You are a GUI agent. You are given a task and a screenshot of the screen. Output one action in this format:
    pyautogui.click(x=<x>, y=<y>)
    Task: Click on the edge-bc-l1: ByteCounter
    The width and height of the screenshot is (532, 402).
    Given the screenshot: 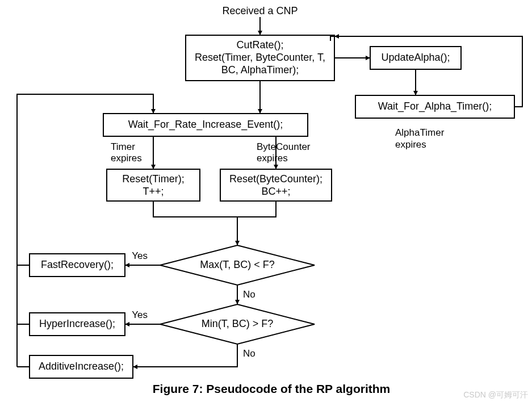 What is the action you would take?
    pyautogui.click(x=284, y=146)
    